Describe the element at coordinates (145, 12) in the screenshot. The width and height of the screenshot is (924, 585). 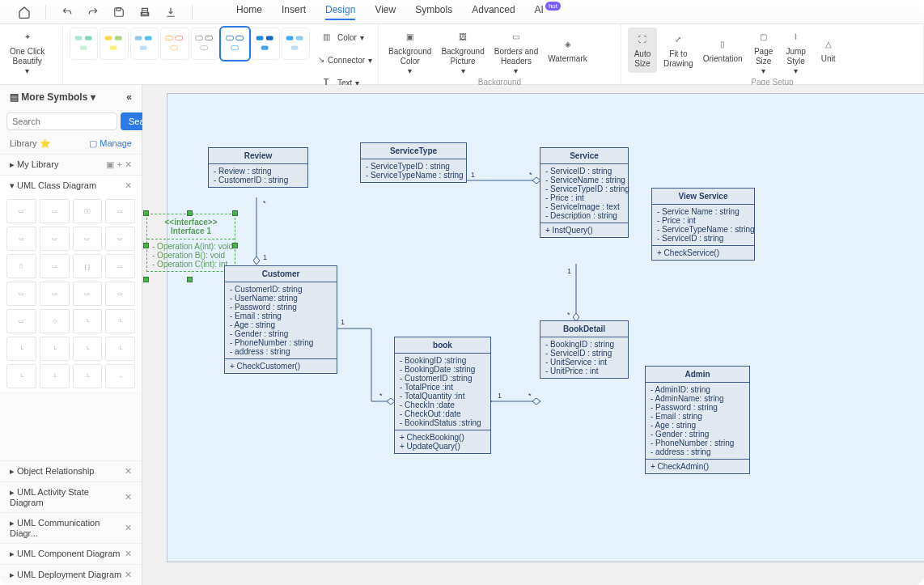
I see `print-icon` at that location.